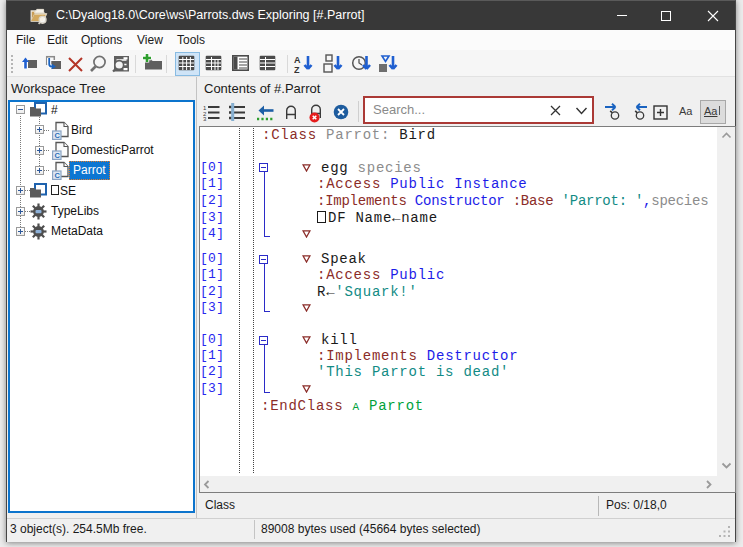  I want to click on svg-text: 3, so click(205, 118).